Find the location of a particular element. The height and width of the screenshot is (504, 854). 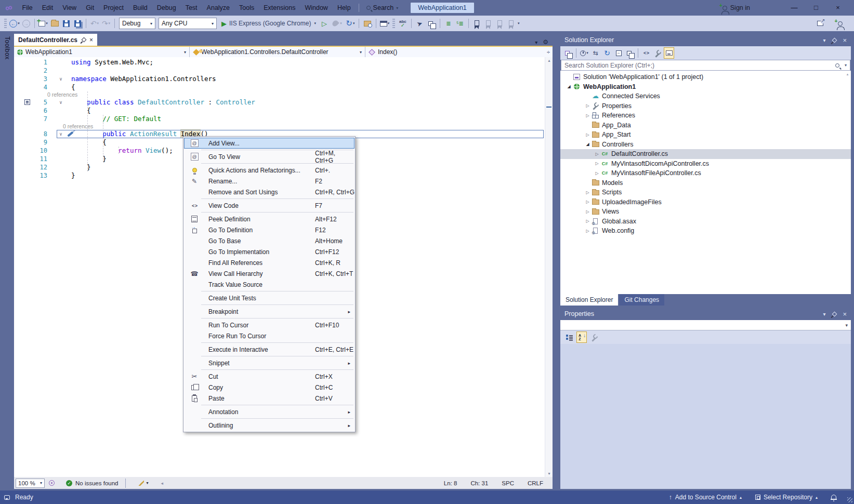

window-options-icon: ⚙ is located at coordinates (546, 42).